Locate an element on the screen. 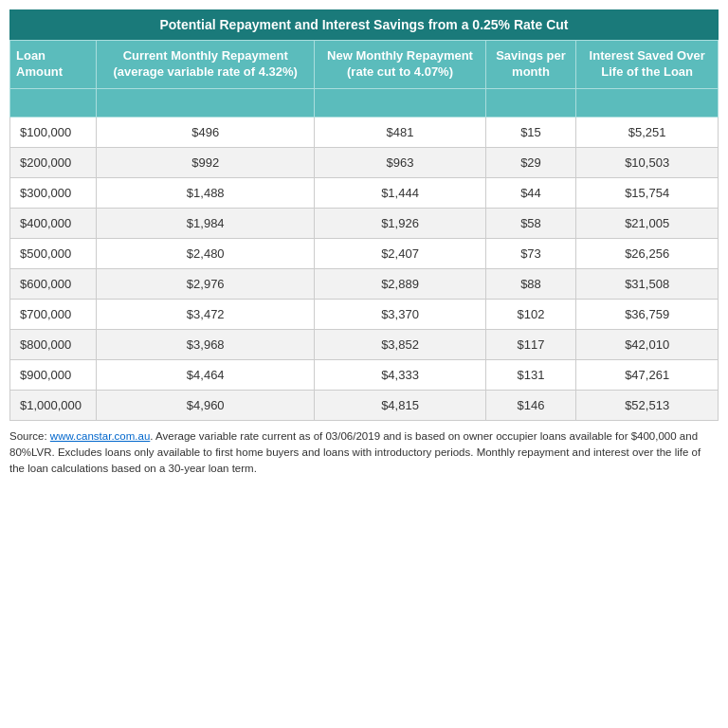 Image resolution: width=728 pixels, height=728 pixels. cell-row6-col3: $102 is located at coordinates (531, 314).